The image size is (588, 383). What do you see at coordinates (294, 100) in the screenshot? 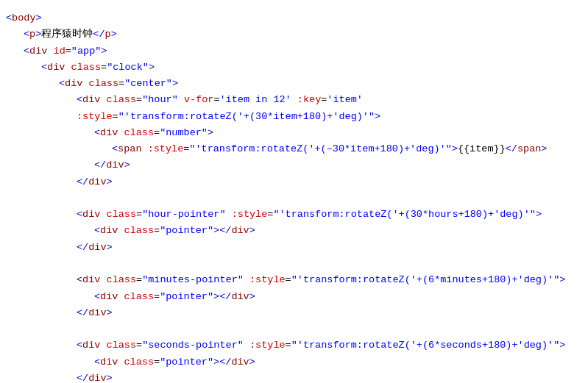
I see `code-line: <div class="hour" v-for='item in 12' :ke…` at bounding box center [294, 100].